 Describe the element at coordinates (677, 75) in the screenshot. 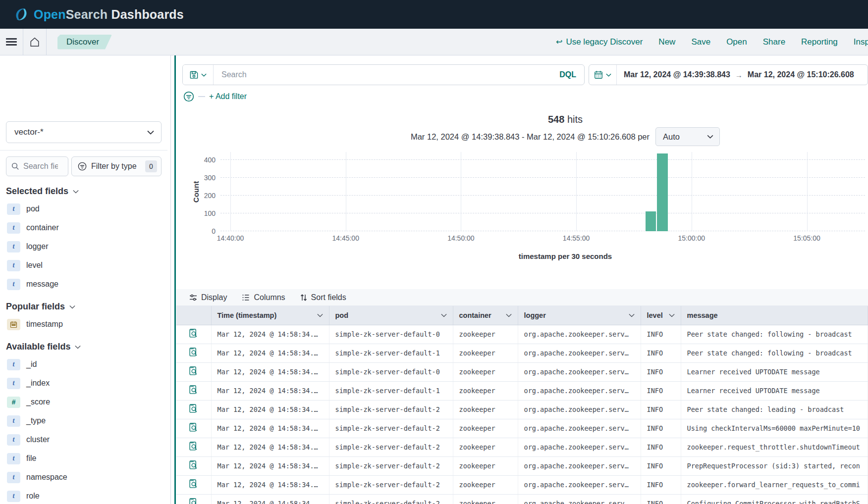

I see `start-date-button: Mar 12, 2024 @ 14:39:38.843` at that location.